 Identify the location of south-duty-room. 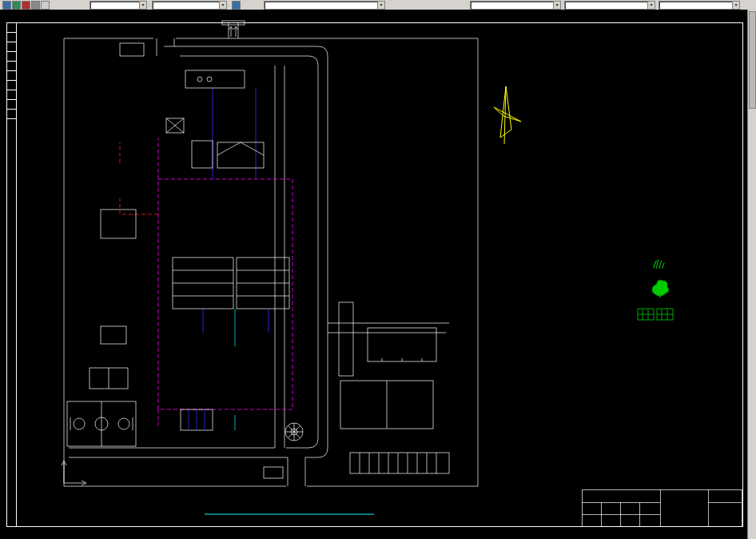
(273, 473).